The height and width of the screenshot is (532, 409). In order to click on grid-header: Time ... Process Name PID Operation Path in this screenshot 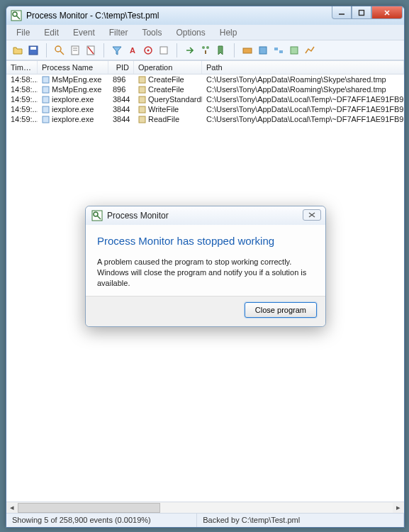, I will do `click(206, 68)`.